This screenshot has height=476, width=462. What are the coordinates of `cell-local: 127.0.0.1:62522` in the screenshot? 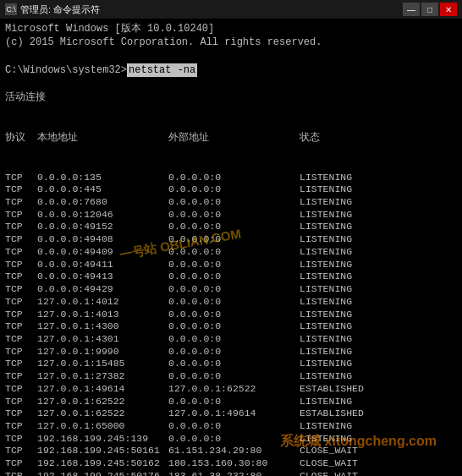 It's located at (103, 402).